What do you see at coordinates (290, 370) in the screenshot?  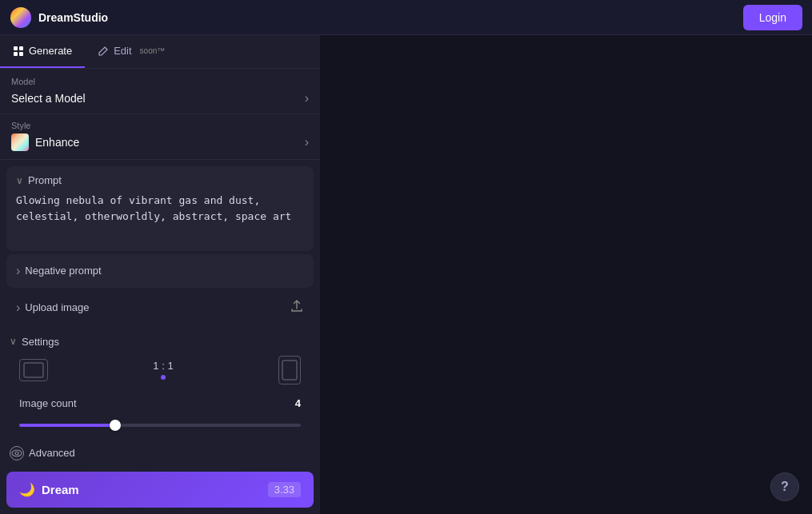 I see `aspect-ratio-portrait-button` at bounding box center [290, 370].